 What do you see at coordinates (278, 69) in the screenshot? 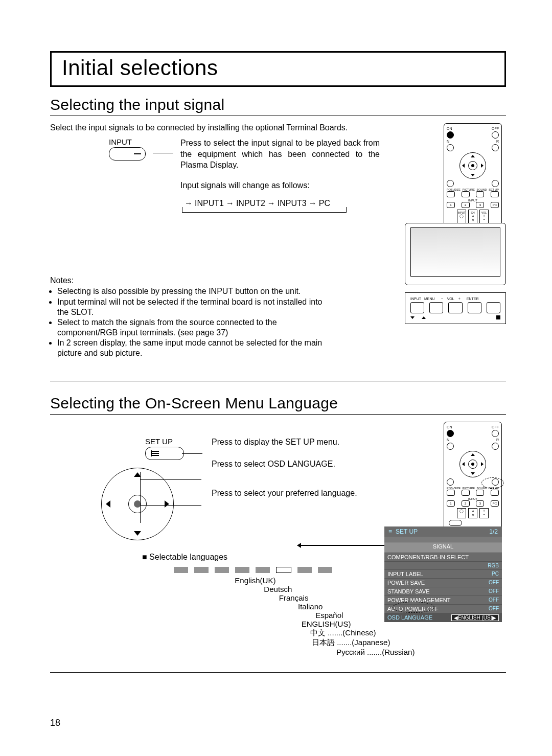
I see `main-title-box: Initial selections` at bounding box center [278, 69].